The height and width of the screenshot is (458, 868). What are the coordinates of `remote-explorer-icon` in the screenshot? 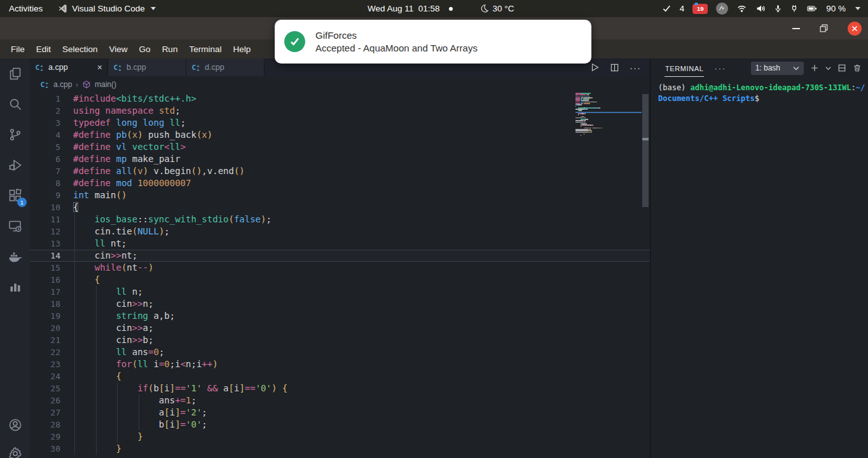 It's located at (15, 226).